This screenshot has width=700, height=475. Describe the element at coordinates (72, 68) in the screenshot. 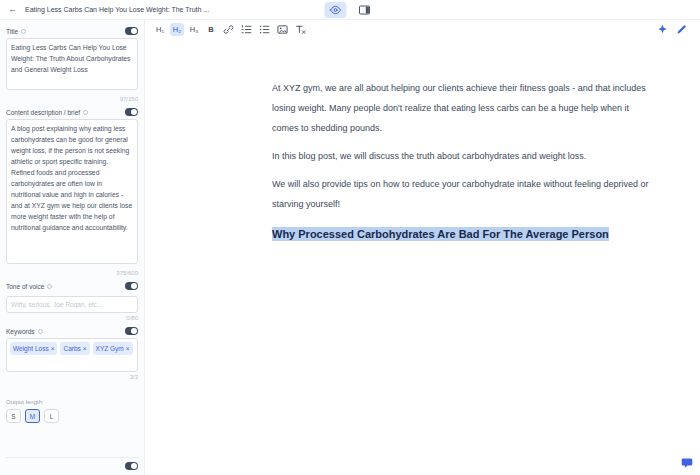

I see `title-field-section: Title Eating Less Carbs Can Help You Los…` at that location.